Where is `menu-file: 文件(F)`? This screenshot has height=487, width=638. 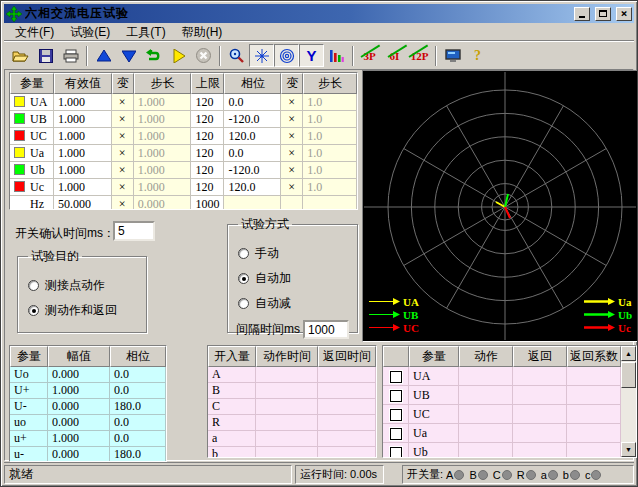 menu-file: 文件(F) is located at coordinates (34, 32).